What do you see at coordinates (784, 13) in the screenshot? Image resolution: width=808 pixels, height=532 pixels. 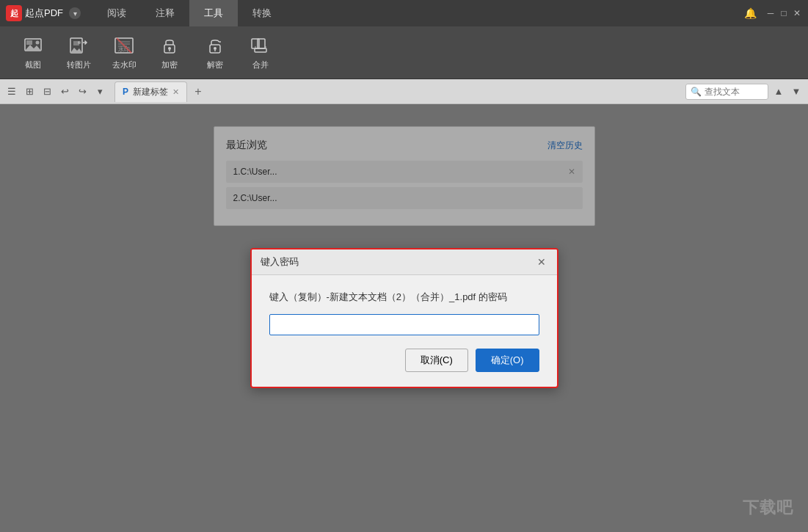 I see `window-controls: ─ □ ✕` at bounding box center [784, 13].